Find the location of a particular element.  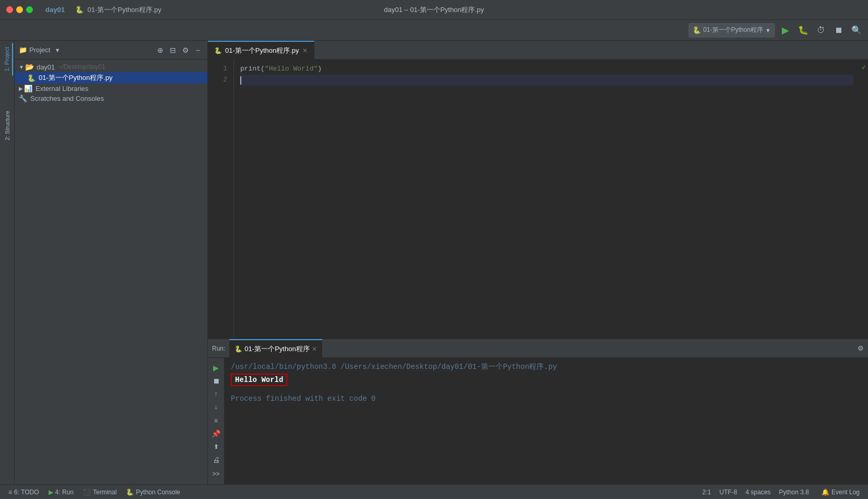

code-rparen: ) is located at coordinates (320, 69).